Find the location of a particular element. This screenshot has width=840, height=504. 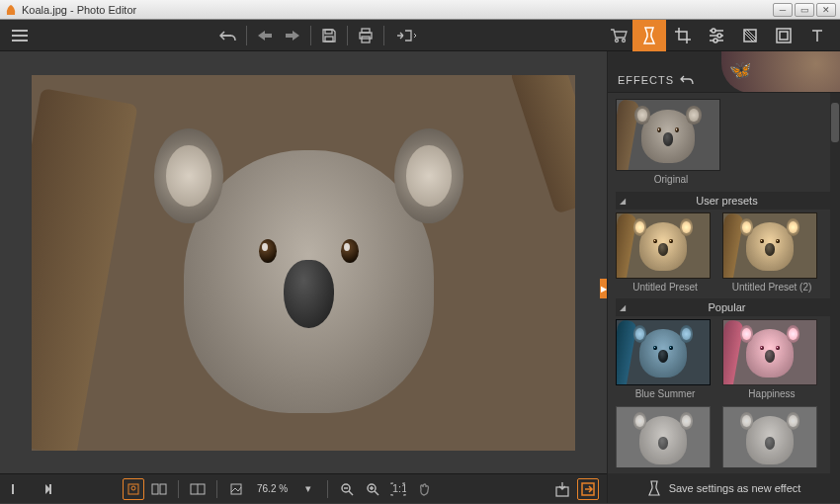

single-view-button is located at coordinates (133, 489).